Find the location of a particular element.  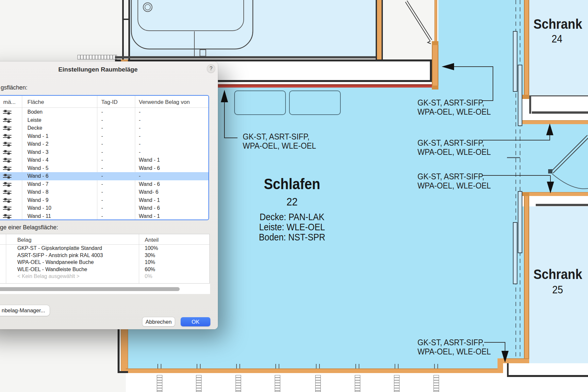

surface-row: Wand - 9 - Wand - 1 is located at coordinates (104, 201).